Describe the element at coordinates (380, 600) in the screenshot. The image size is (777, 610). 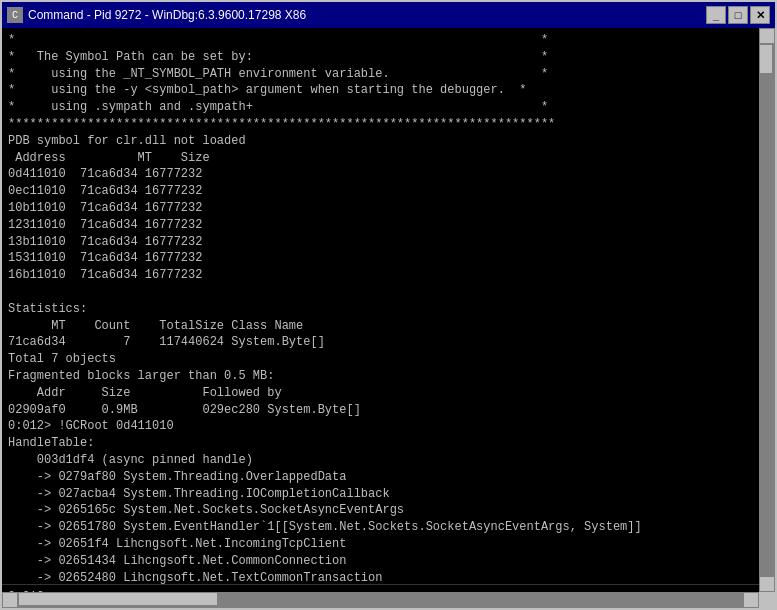
I see `horizontal-scrollbar: ◄ ►` at that location.